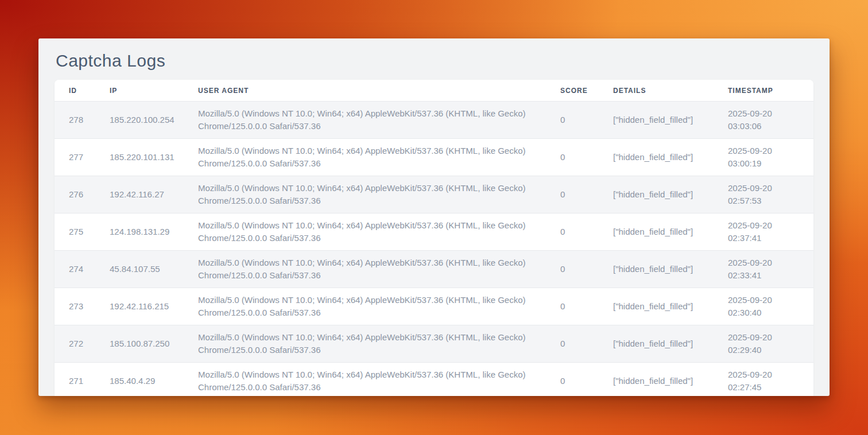 The width and height of the screenshot is (868, 435). What do you see at coordinates (572, 91) in the screenshot?
I see `column-header-score: SCORE` at bounding box center [572, 91].